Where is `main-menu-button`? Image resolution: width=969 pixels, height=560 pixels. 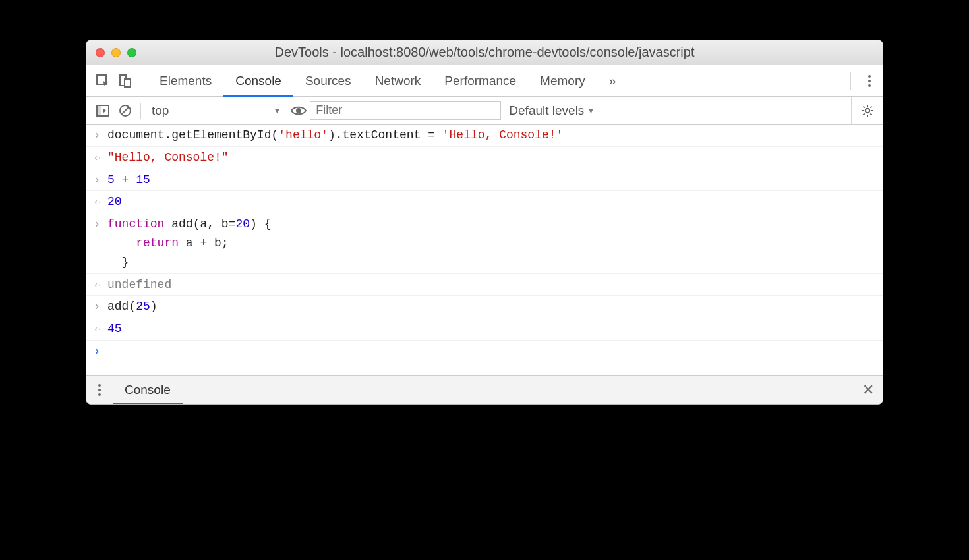
main-menu-button is located at coordinates (869, 81).